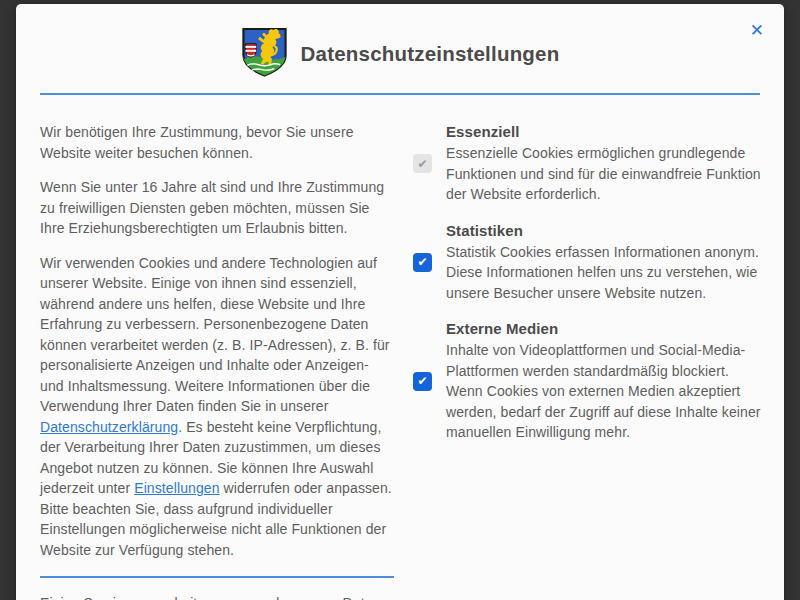  I want to click on category-title-essential: Essenziell, so click(605, 132).